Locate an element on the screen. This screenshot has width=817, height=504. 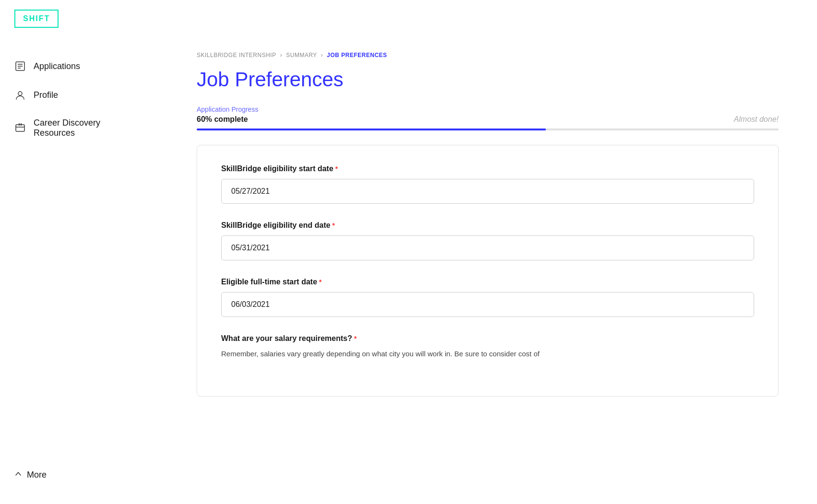
profile-icon is located at coordinates (20, 95).